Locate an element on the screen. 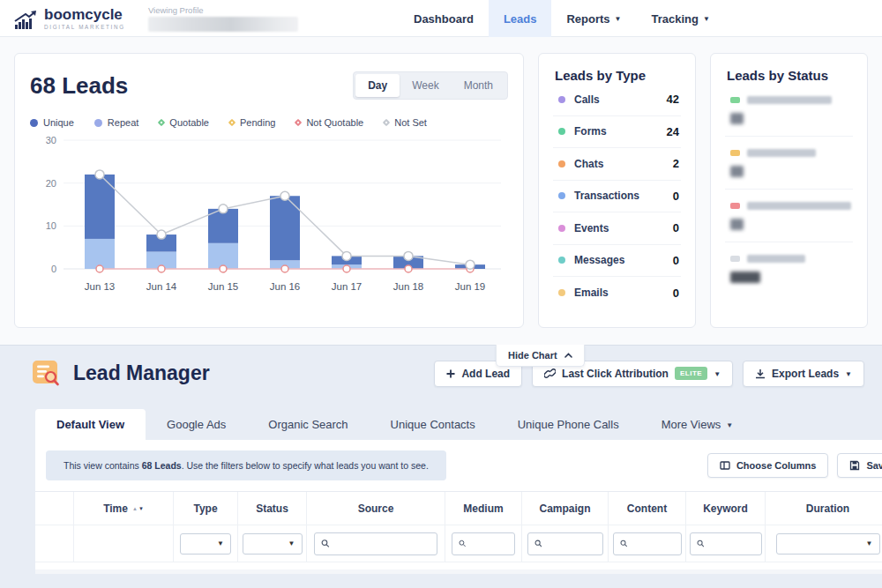  profile-name-redacted is located at coordinates (223, 25).